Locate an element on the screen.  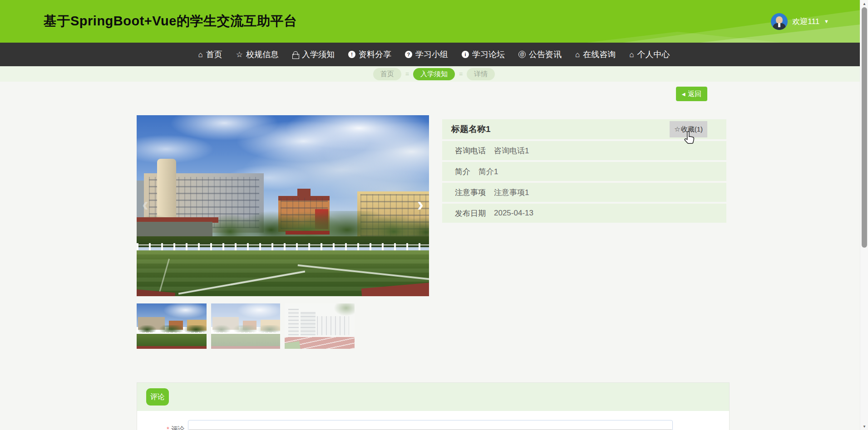
chevron-right-icon: › is located at coordinates (420, 204).